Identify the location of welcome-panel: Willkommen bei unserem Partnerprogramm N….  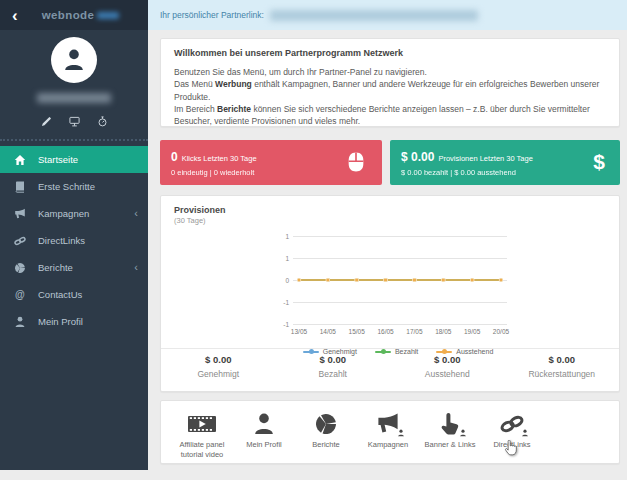
(390, 82).